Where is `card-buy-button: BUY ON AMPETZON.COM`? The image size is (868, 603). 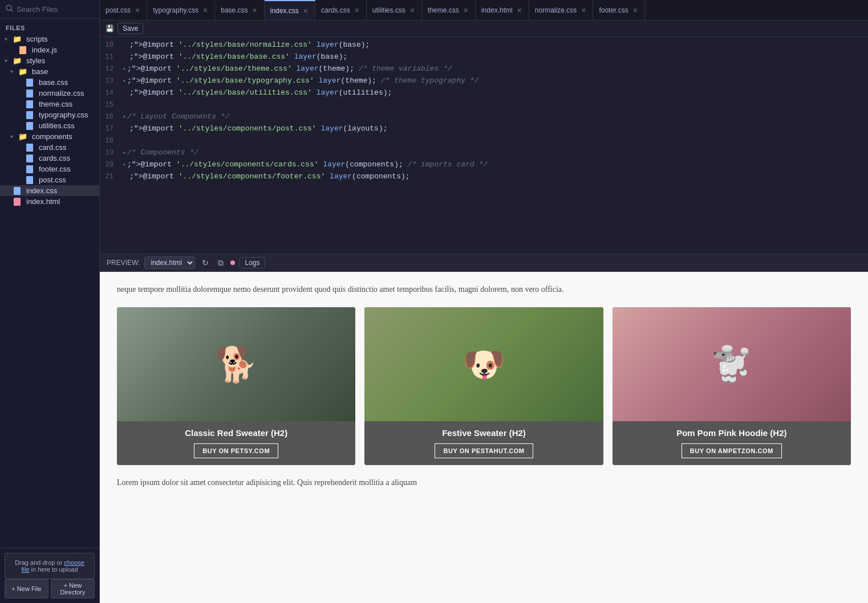 card-buy-button: BUY ON AMPETZON.COM is located at coordinates (732, 451).